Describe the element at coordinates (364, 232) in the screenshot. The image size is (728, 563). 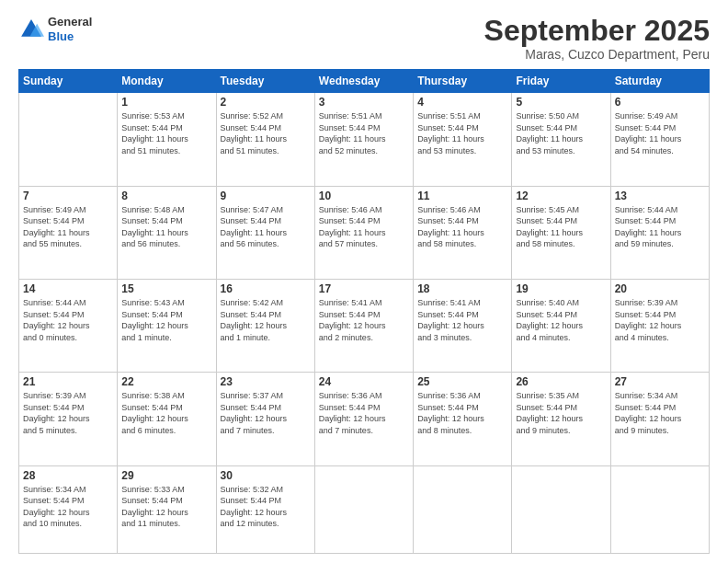
I see `calendar-cell: 10Sunrise: 5:46 AM Sunset: 5:44 PM Dayli…` at that location.